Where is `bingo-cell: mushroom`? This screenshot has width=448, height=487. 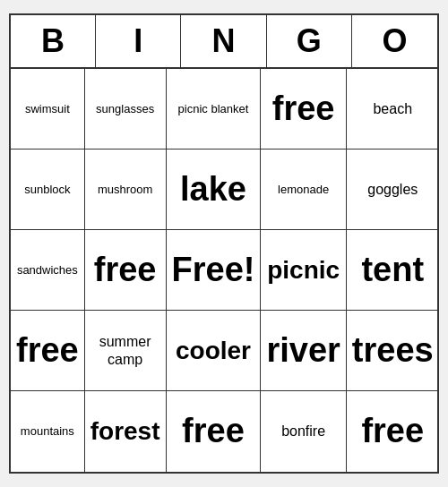
bingo-cell: mushroom is located at coordinates (125, 190).